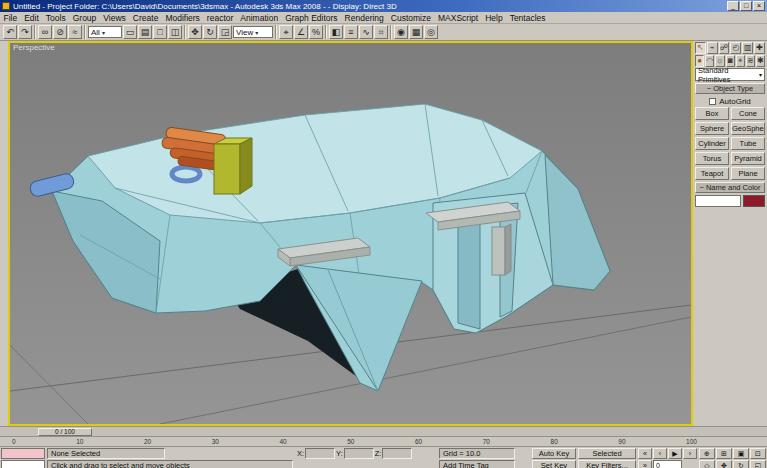  Describe the element at coordinates (712, 48) in the screenshot. I see `tab-modify-icon: ⌁` at that location.